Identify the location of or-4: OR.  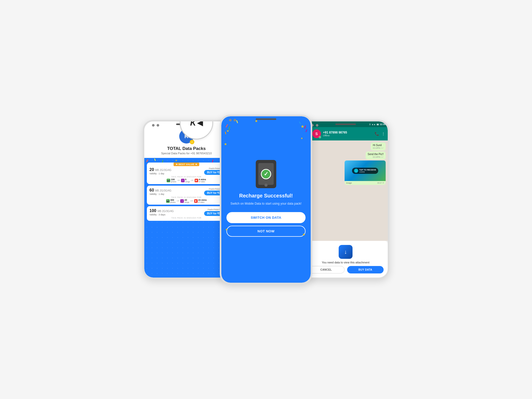
(192, 201).